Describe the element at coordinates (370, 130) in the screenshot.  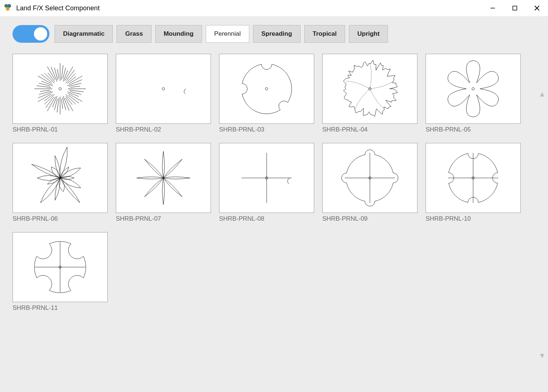
I see `component-label: SHRB-PRNL-04` at that location.